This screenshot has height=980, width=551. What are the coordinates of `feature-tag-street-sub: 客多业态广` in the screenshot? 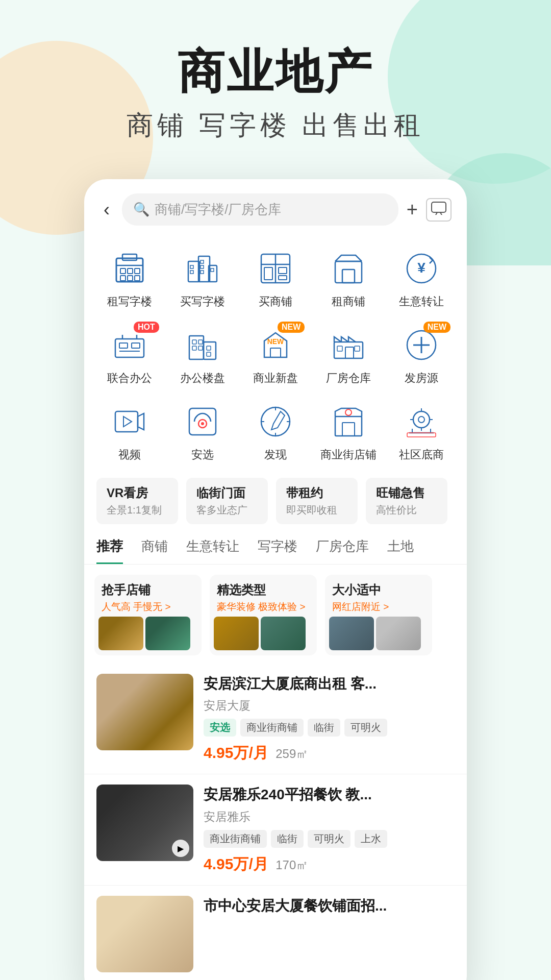 It's located at (227, 510).